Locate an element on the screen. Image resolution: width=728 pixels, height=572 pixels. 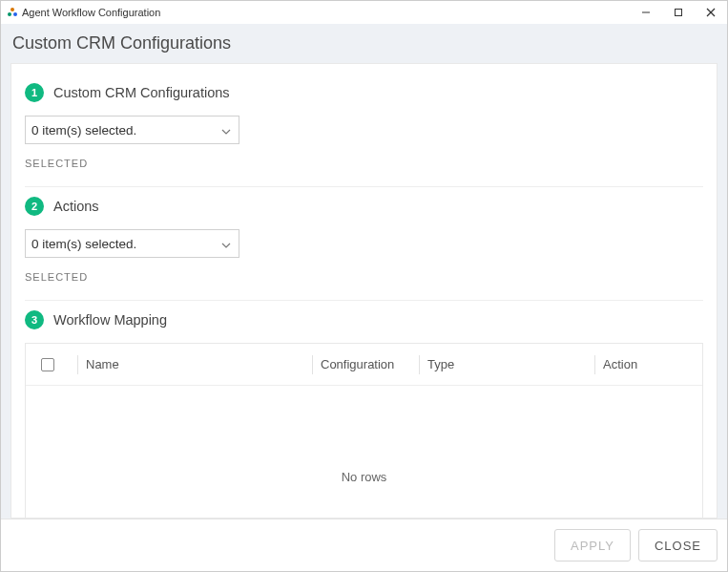
actions-dropdown: 0 item(s) selected. is located at coordinates (132, 244).